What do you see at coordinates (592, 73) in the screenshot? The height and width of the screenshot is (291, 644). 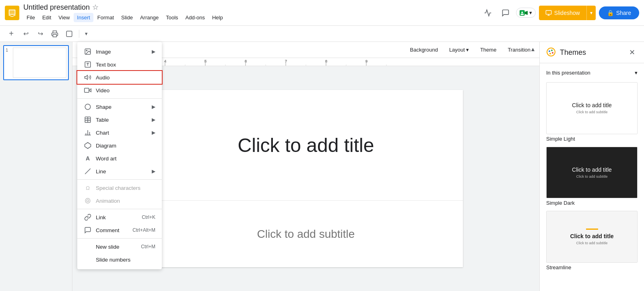 I see `in-this-presentation: In this presentation ▾` at bounding box center [592, 73].